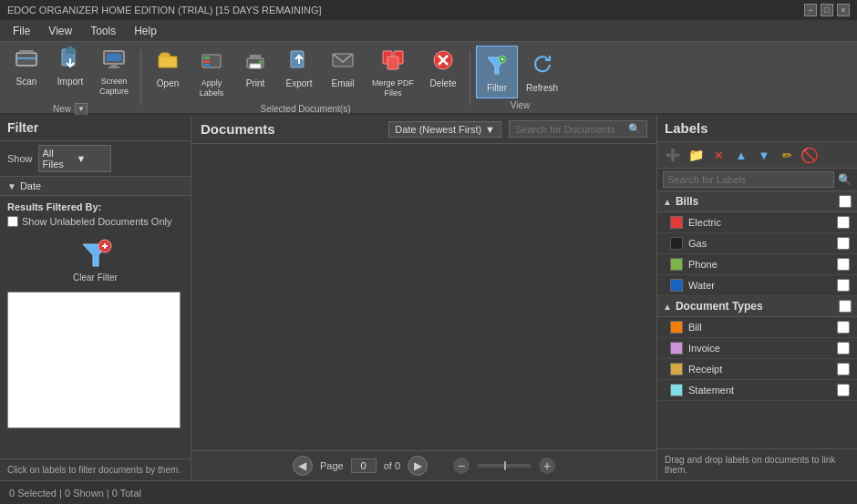 The height and width of the screenshot is (504, 857). Describe the element at coordinates (757, 370) in the screenshot. I see `label-item-receipt: Receipt` at that location.